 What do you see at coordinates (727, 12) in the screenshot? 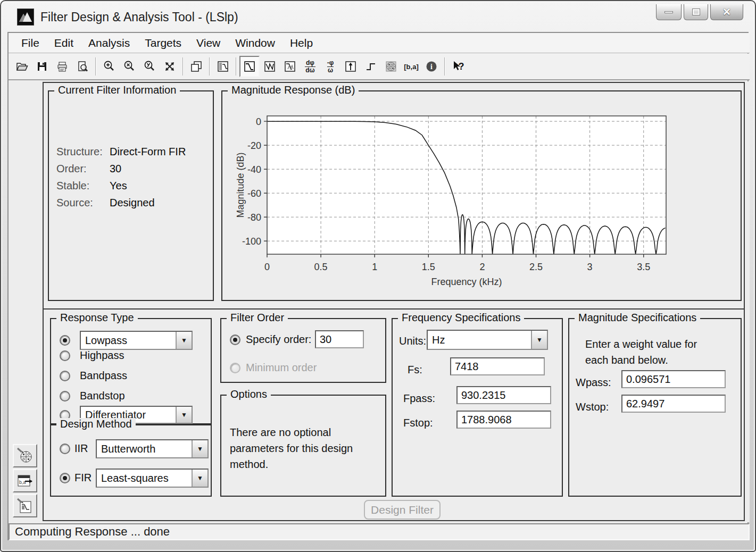
I see `close-icon: ✕` at bounding box center [727, 12].